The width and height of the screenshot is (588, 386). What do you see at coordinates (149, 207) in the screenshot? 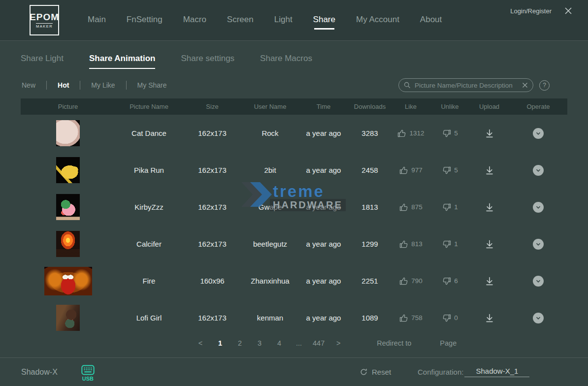
I see `picture-name: KirbyZzz` at bounding box center [149, 207].